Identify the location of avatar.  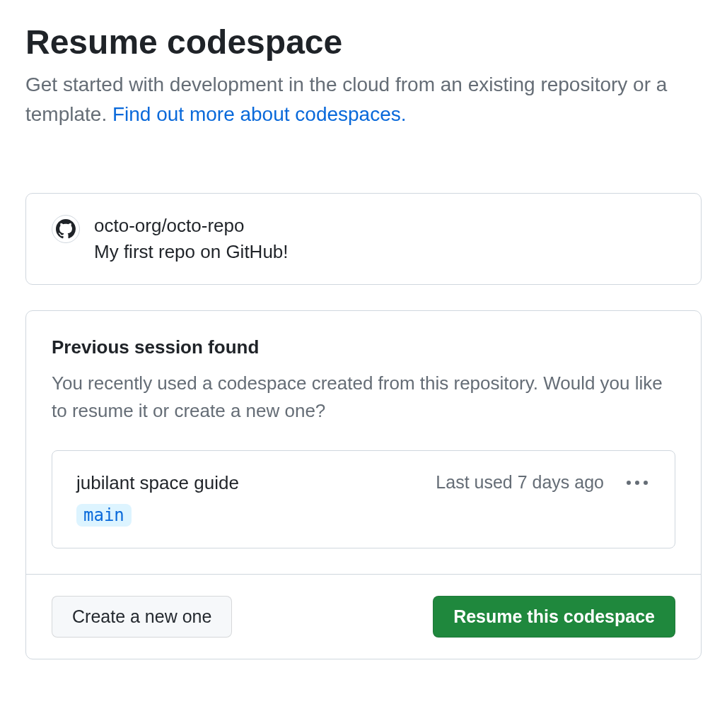
(66, 229).